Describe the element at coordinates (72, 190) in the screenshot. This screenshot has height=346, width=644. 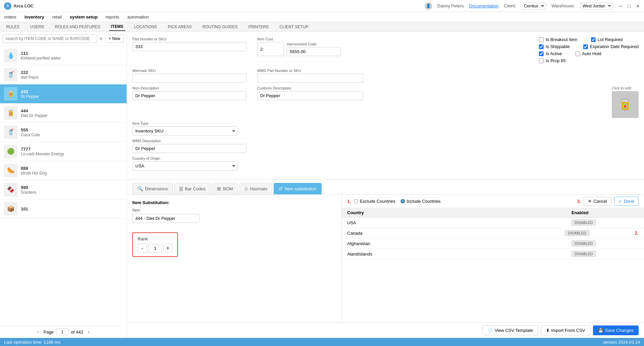
I see `item-info: 999 Snickers` at that location.